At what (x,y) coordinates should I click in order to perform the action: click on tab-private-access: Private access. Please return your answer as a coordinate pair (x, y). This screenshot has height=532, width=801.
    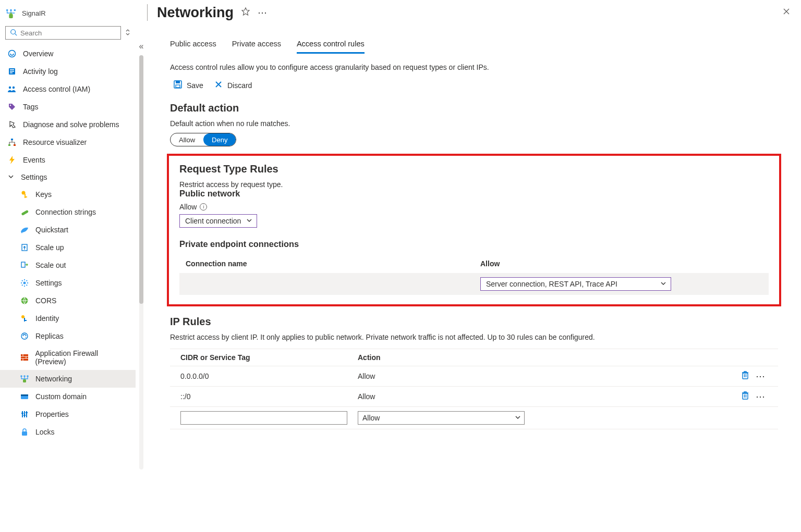
    Looking at the image, I should click on (257, 47).